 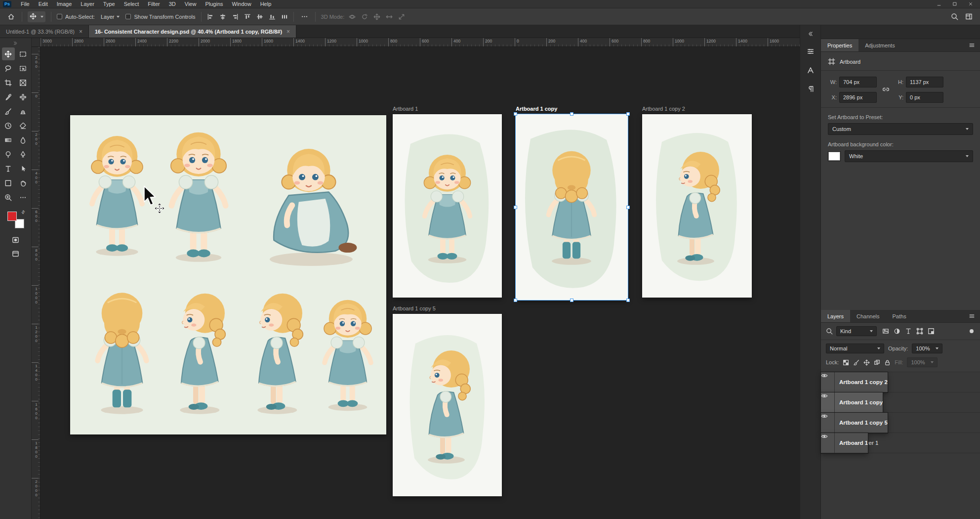 What do you see at coordinates (861, 402) in the screenshot?
I see `layer-name: Artboard 1 copy` at bounding box center [861, 402].